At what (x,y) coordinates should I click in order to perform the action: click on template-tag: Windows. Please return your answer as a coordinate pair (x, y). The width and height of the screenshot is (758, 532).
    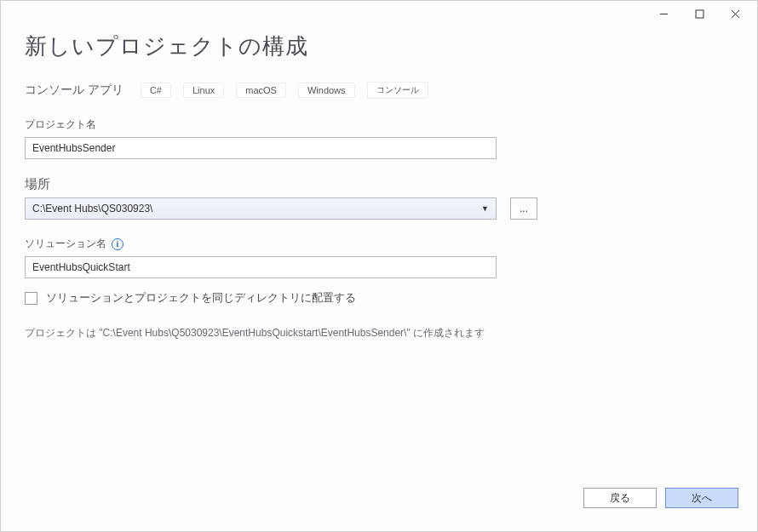
    Looking at the image, I should click on (327, 90).